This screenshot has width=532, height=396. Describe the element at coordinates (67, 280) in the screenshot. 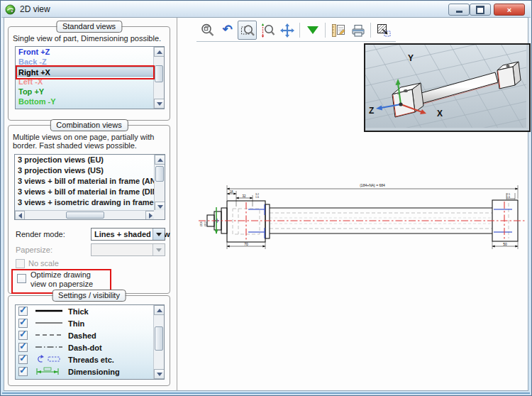

I see `optimize-label: Optimize drawing view on papersize` at that location.